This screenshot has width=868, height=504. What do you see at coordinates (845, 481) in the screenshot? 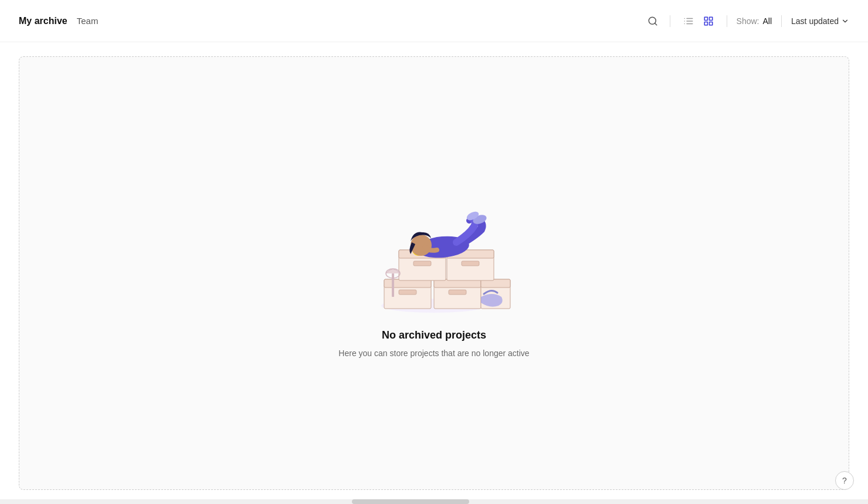
I see `help-label: ?` at bounding box center [845, 481].